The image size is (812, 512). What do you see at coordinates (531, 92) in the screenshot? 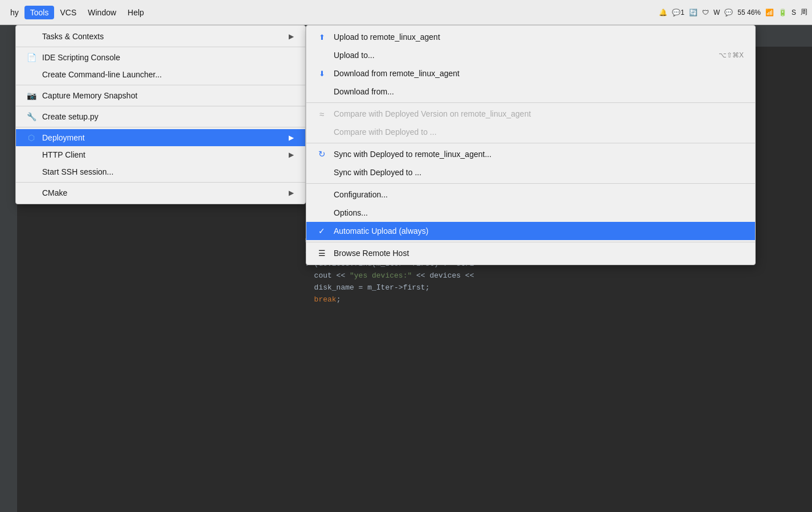
I see `sub-item-download-from: Download from...` at bounding box center [531, 92].